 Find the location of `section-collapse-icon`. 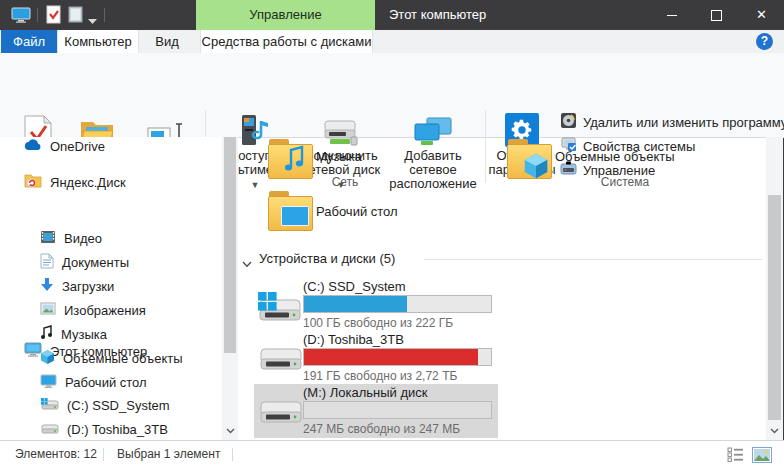

section-collapse-icon is located at coordinates (247, 259).